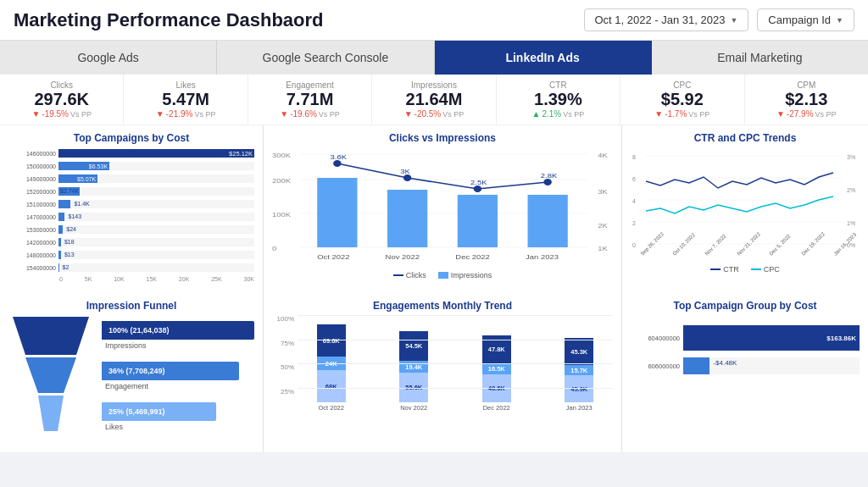  I want to click on svg-text: 2.8K, so click(549, 176).